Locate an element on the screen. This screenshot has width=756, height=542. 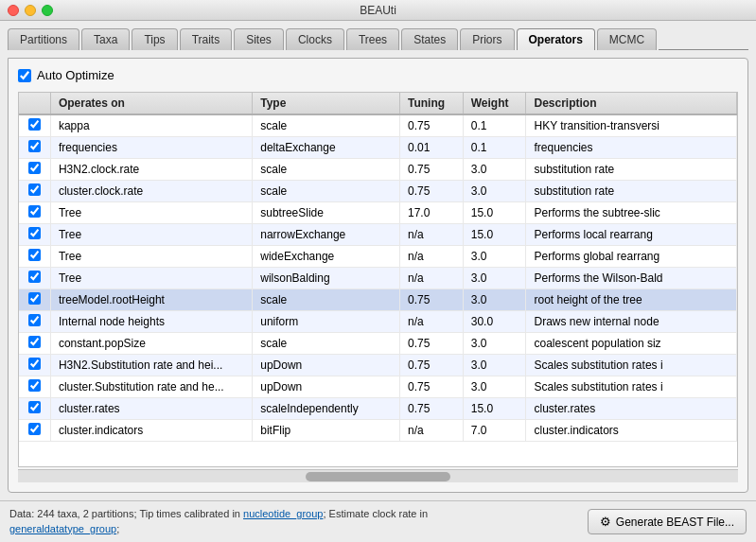
row-description: cluster.rates is located at coordinates (632, 409).